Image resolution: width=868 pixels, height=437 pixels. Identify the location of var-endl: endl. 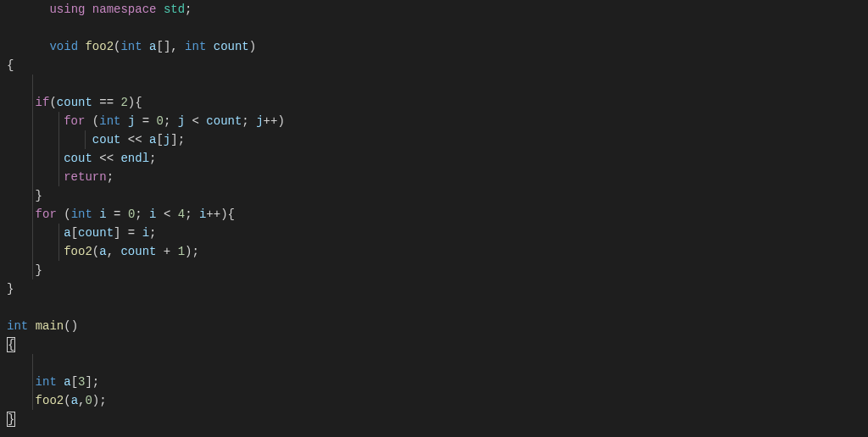
(135, 158).